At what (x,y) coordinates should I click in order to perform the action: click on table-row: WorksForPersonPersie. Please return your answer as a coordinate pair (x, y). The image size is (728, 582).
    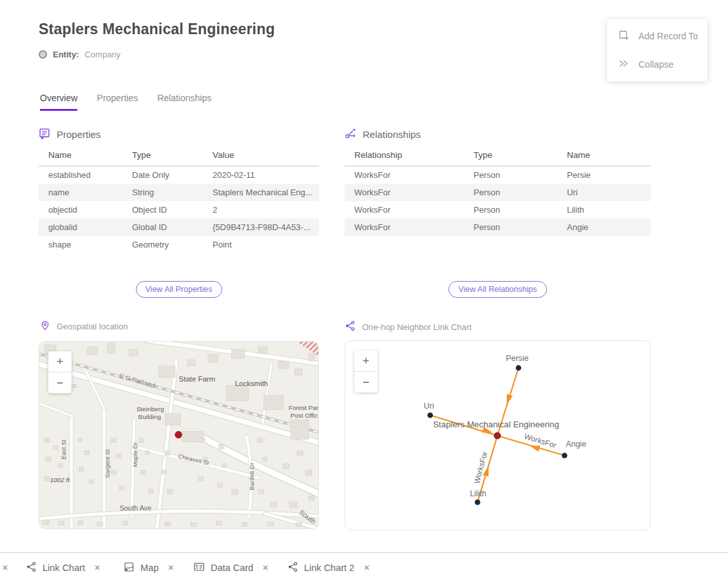
    Looking at the image, I should click on (497, 175).